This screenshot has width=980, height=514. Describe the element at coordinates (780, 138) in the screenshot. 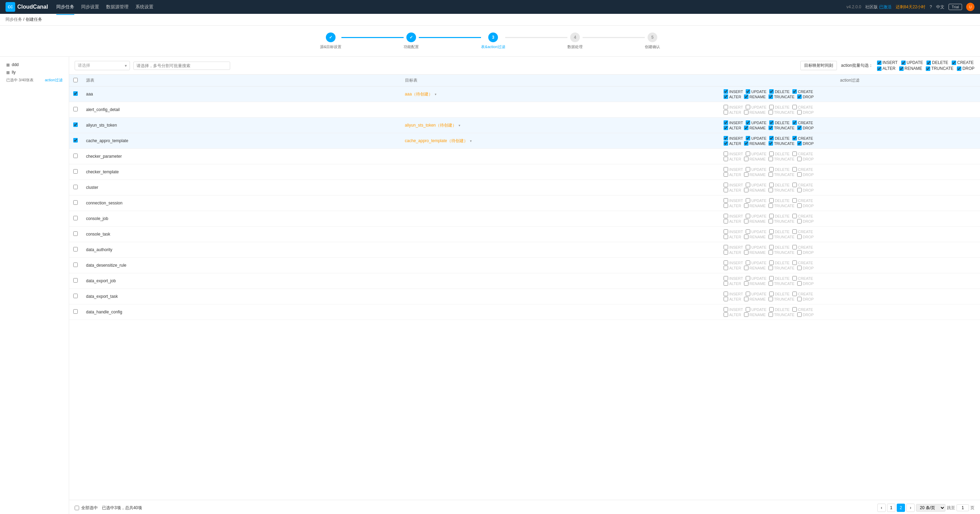

I see `action-delete-row-4: DELETE` at that location.